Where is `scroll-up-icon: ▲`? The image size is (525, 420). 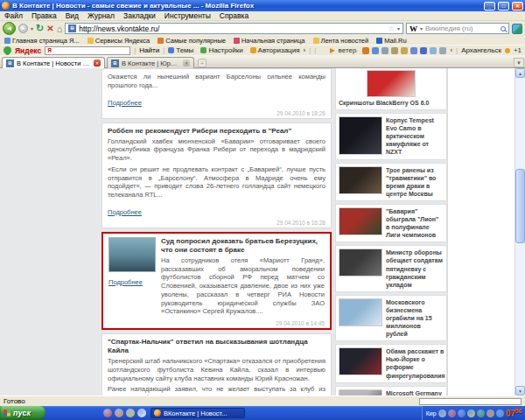 scroll-up-icon: ▲ is located at coordinates (520, 74).